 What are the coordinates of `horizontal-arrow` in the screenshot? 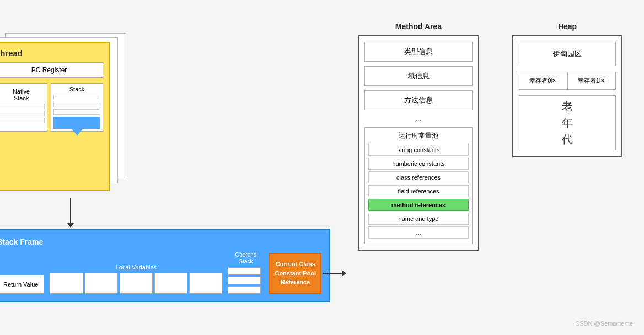 It's located at (334, 273).